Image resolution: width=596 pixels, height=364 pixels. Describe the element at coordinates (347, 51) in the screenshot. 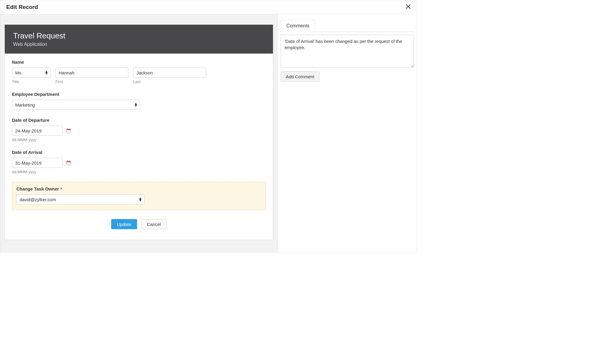

I see `comment-textarea` at that location.